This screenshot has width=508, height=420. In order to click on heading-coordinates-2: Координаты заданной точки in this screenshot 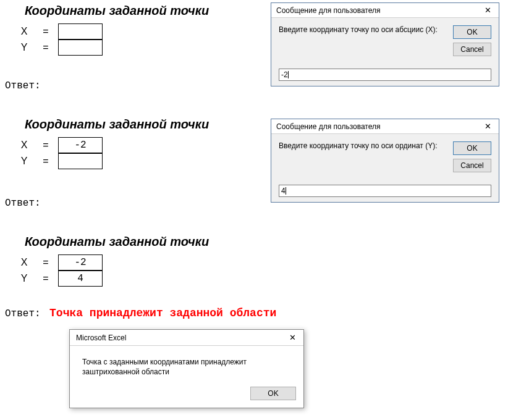, I will do `click(117, 125)`.